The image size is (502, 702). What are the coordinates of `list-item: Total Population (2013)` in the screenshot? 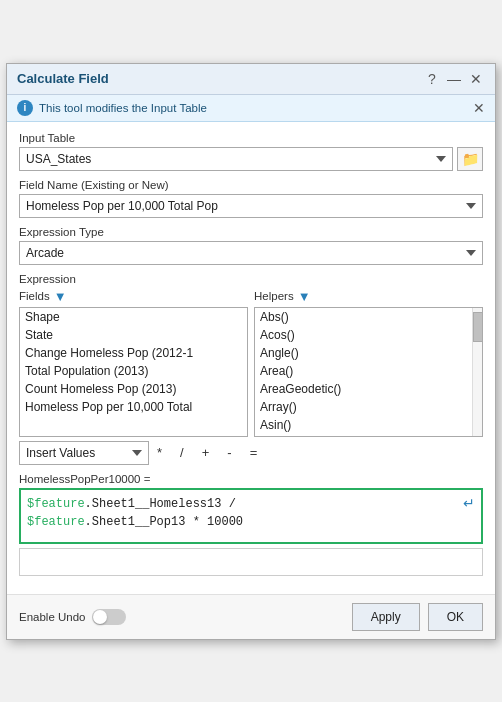 It's located at (134, 371).